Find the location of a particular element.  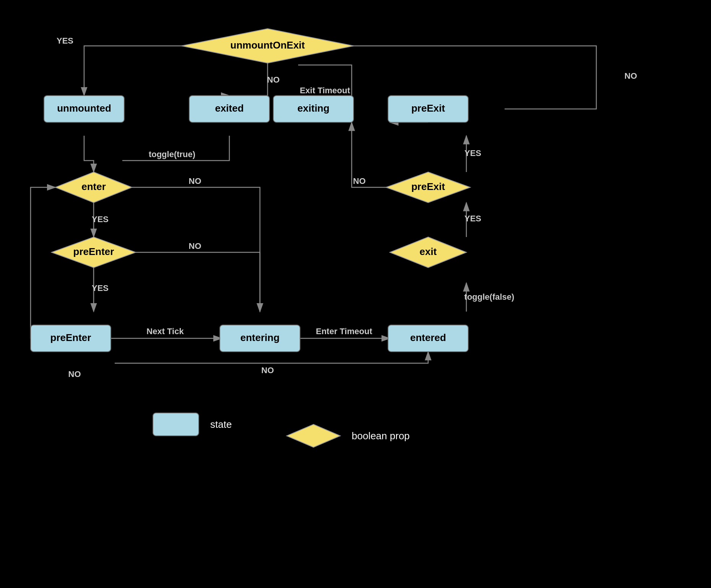

arrow-unmounted-enter is located at coordinates (89, 154).